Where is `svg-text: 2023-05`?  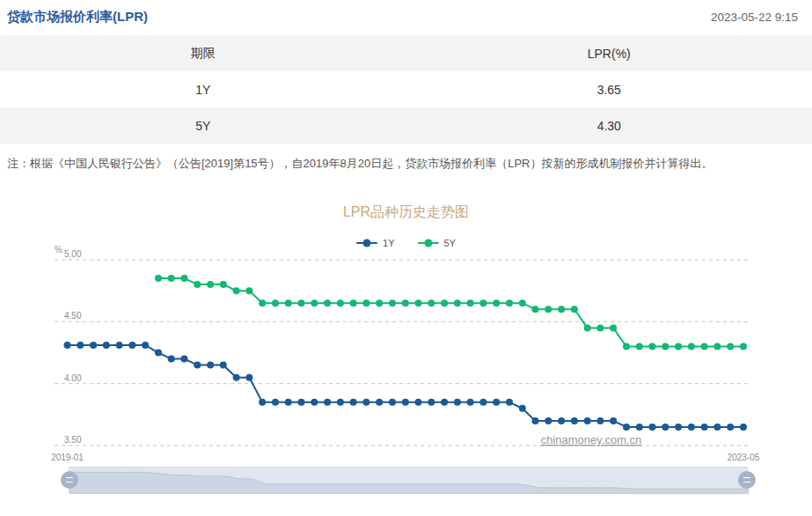 svg-text: 2023-05 is located at coordinates (744, 458).